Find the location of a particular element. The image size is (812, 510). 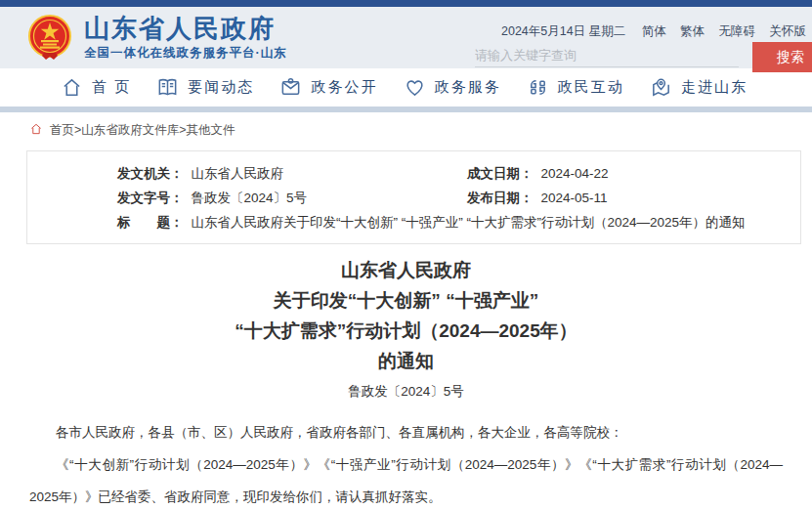

site-header: 山东省人民政府 全国一体化在线政务服务平台·山东 2024年5月14日 星期二 … is located at coordinates (406, 37).